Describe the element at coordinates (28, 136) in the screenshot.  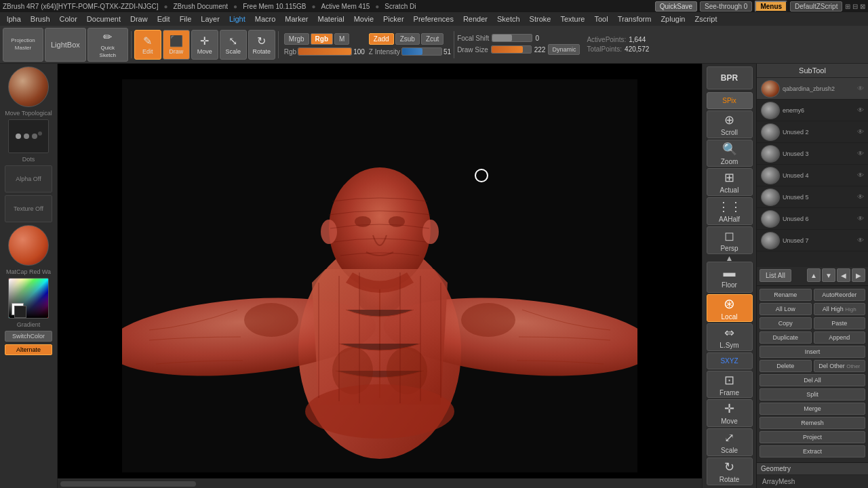
I see `brush-stroke-preview` at that location.